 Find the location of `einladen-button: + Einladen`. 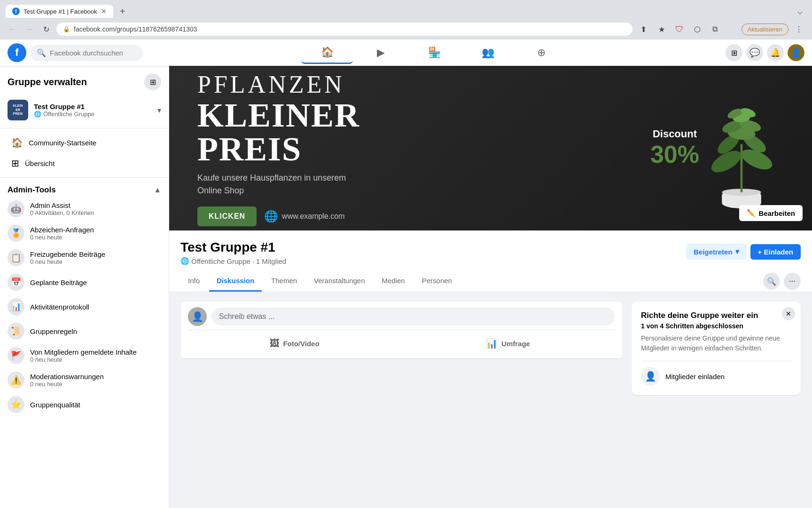

einladen-button: + Einladen is located at coordinates (775, 252).